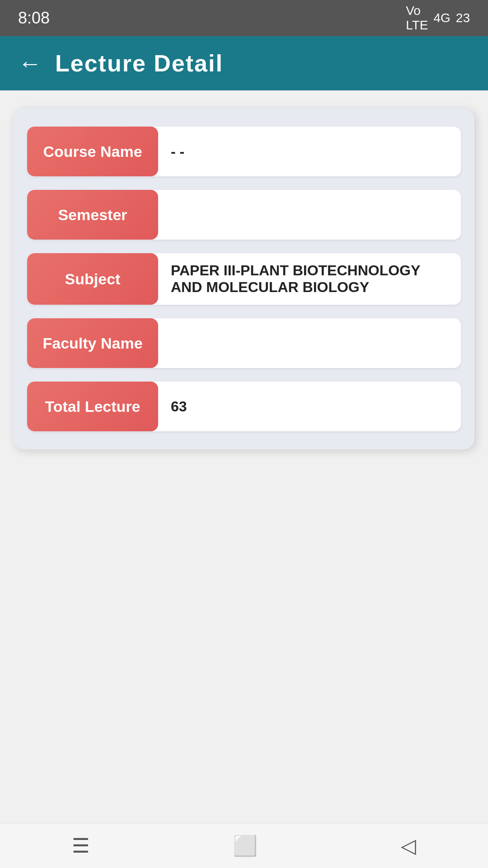 The image size is (488, 868). I want to click on subject-row: Subject PAPER III-PLANT BIOTECHNOLOGY AN…, so click(244, 279).